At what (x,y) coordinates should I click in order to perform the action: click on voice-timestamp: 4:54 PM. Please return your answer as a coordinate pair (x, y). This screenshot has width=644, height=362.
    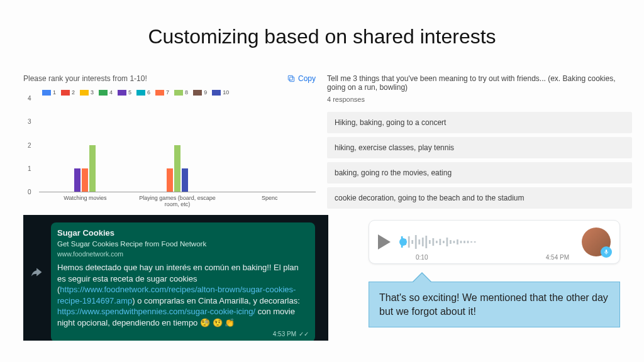
    Looking at the image, I should click on (557, 258).